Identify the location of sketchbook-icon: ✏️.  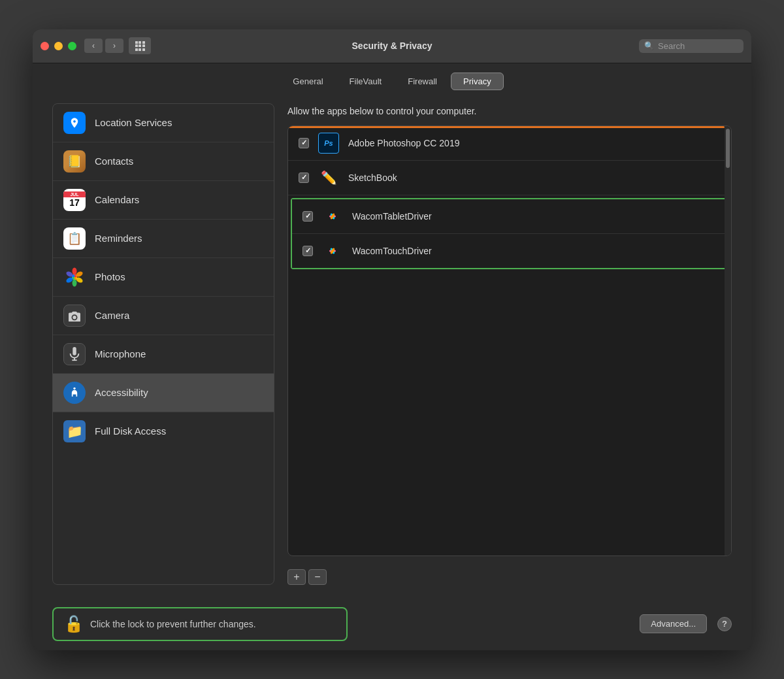
(329, 178).